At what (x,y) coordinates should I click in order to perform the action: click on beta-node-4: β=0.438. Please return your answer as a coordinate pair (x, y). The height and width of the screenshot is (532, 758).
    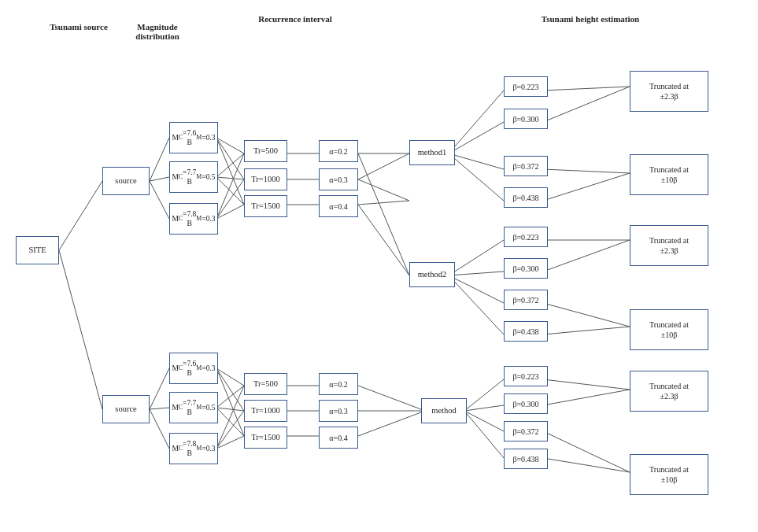
    Looking at the image, I should click on (526, 198).